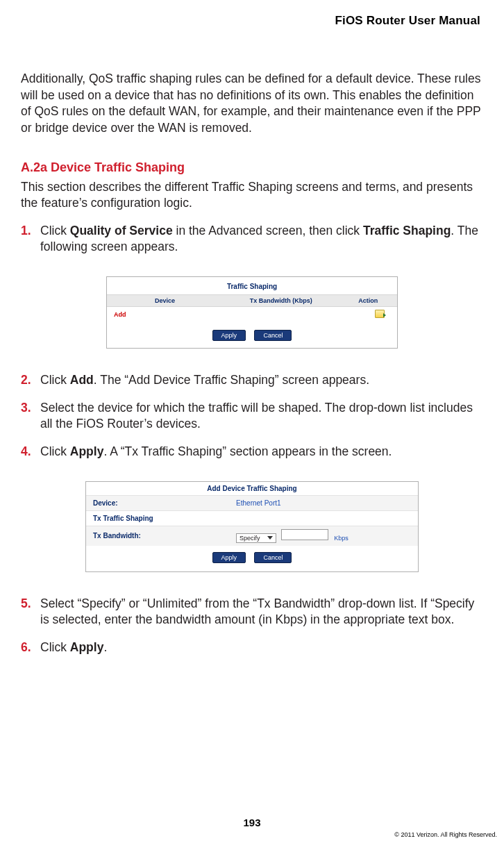  What do you see at coordinates (252, 315) in the screenshot?
I see `table-row: Add` at bounding box center [252, 315].